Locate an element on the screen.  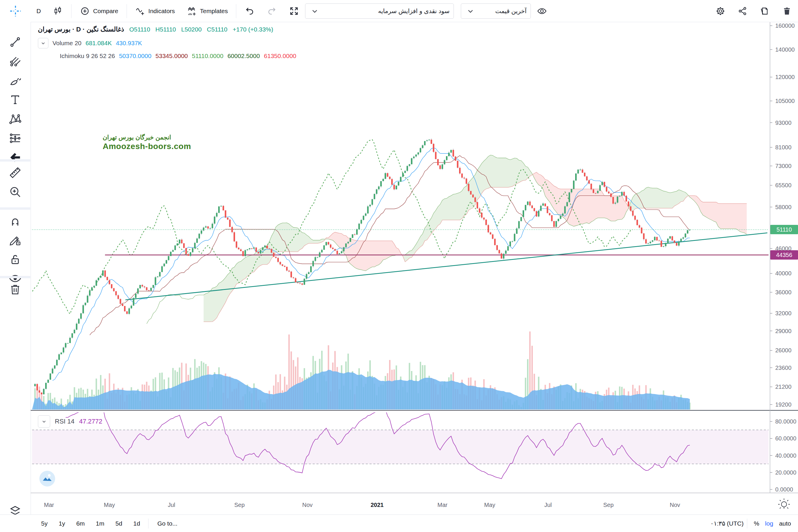
svg-text: 2021 is located at coordinates (377, 505).